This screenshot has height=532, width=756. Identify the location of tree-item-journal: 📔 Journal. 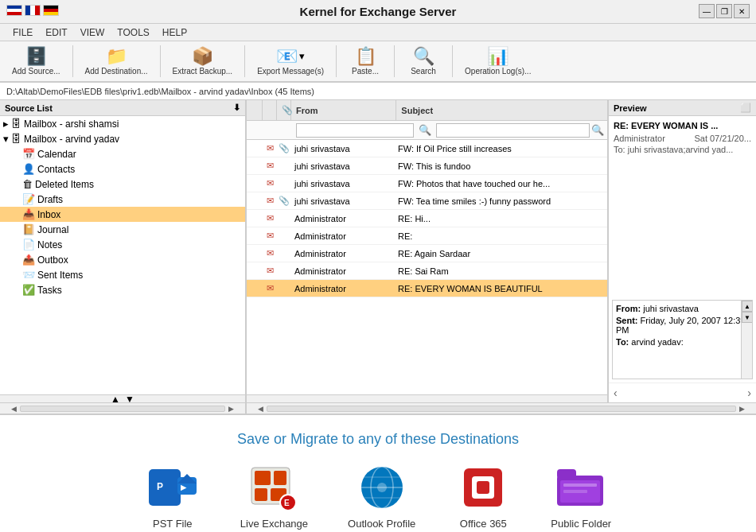
(123, 229).